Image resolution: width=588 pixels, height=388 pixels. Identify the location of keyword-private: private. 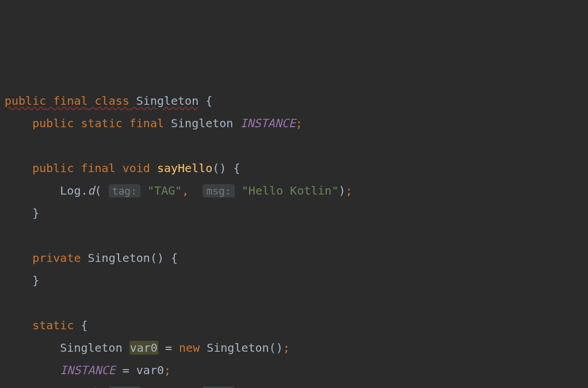
(56, 258).